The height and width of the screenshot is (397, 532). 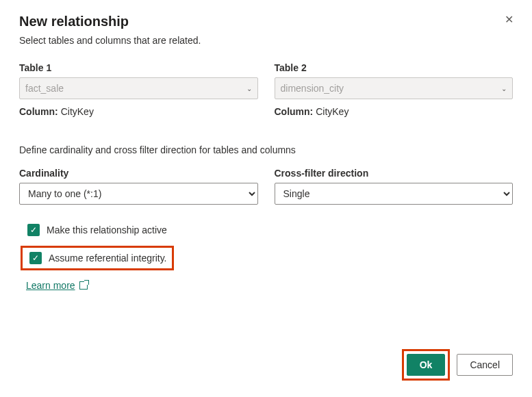 What do you see at coordinates (394, 68) in the screenshot?
I see `table2-label: Table 2` at bounding box center [394, 68].